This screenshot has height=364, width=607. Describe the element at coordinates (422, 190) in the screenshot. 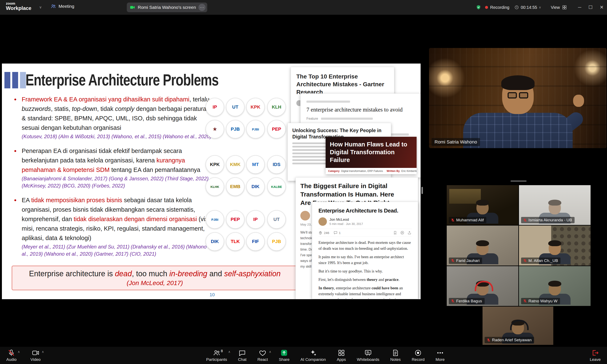

I see `panel-resize-handle` at that location.